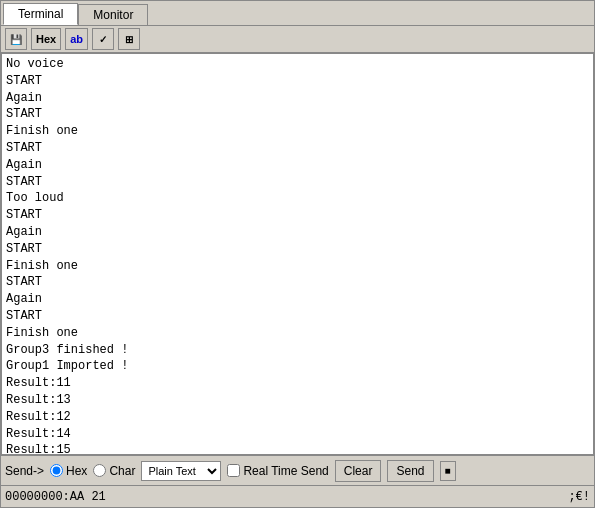 The width and height of the screenshot is (595, 508). I want to click on hex-radio-group: Hex, so click(68, 471).